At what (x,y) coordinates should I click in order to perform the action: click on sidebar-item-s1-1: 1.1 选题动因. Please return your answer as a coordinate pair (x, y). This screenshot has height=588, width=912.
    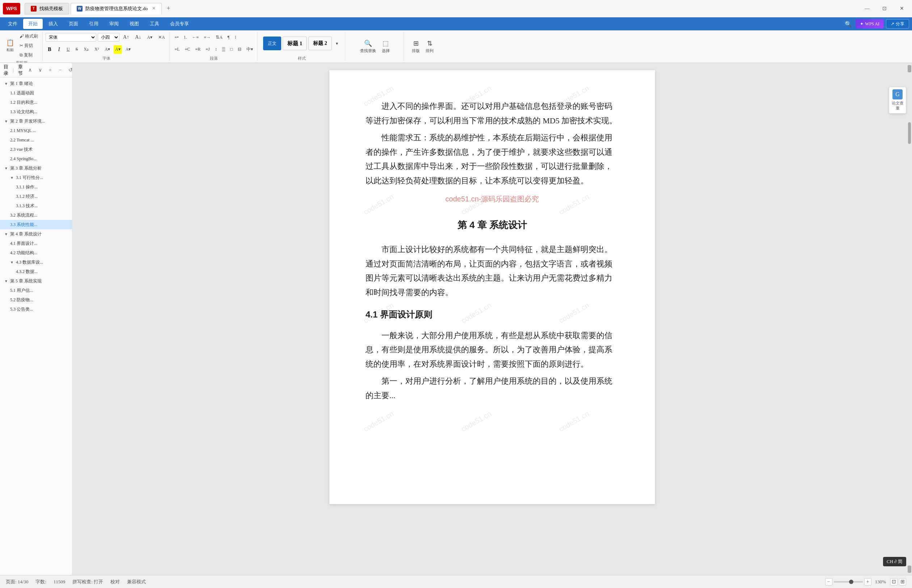
    Looking at the image, I should click on (36, 93).